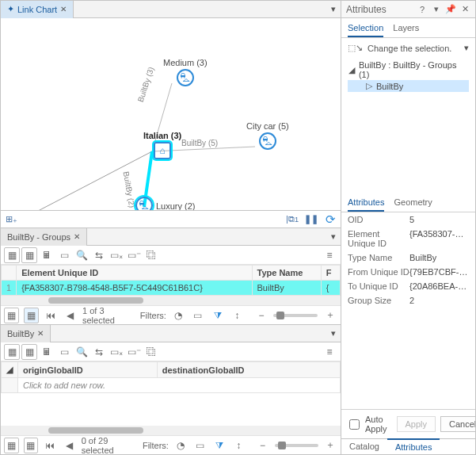 The width and height of the screenshot is (476, 455). I want to click on filters-label: Filters:, so click(155, 445).